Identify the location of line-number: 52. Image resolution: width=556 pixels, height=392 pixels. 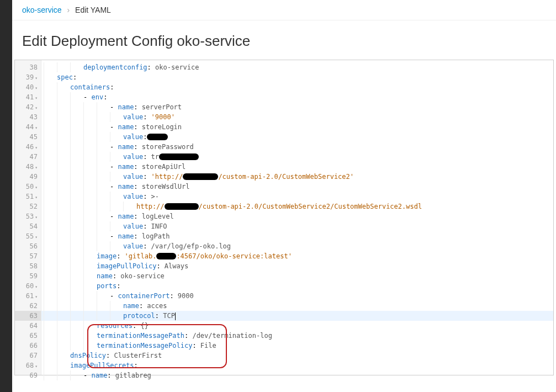
(28, 206).